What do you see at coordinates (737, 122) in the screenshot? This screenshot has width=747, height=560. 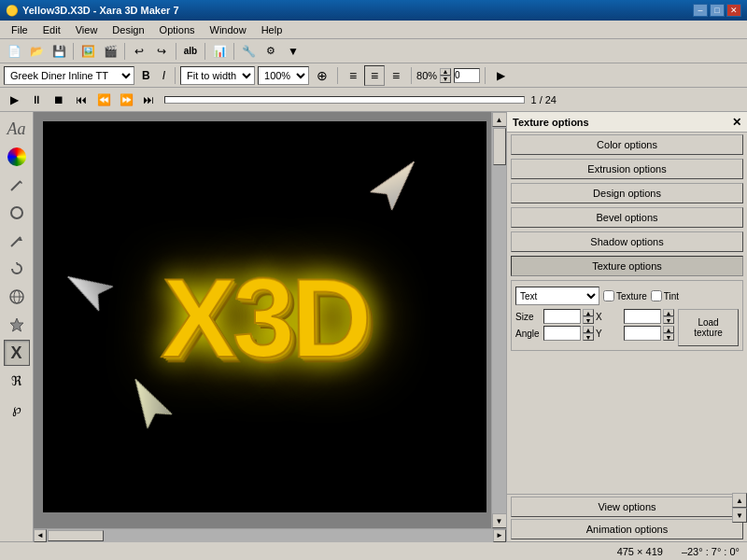 I see `panel-close-button: ✕` at bounding box center [737, 122].